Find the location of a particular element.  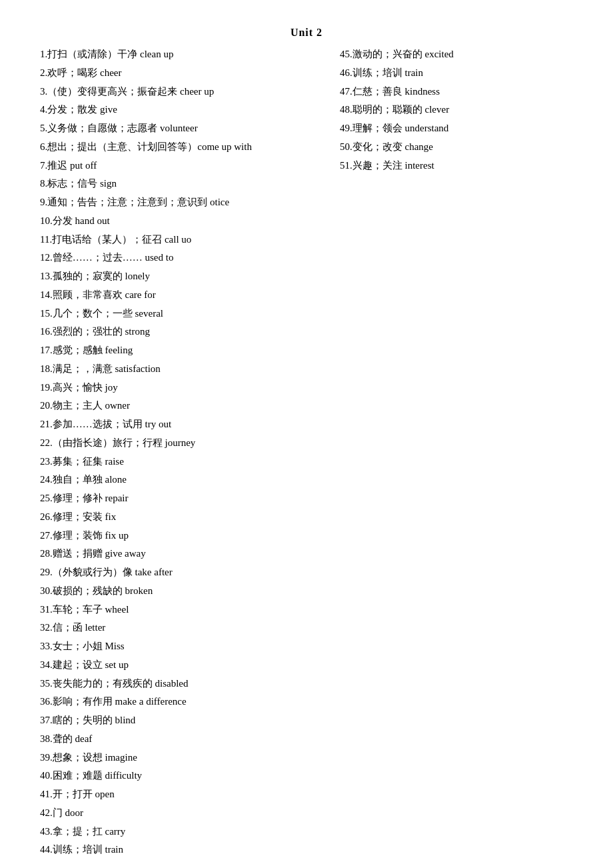

list-item: 20.物主；主人 owner is located at coordinates (183, 406).